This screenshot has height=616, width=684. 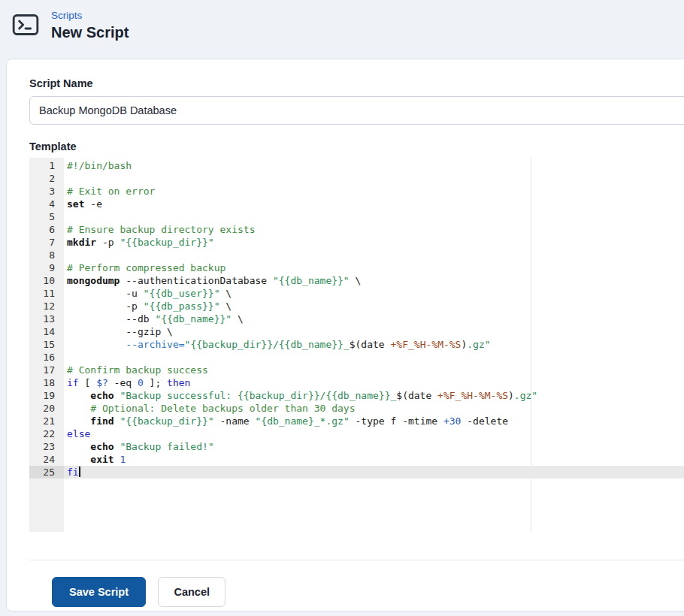 What do you see at coordinates (47, 344) in the screenshot?
I see `line-number: 15` at bounding box center [47, 344].